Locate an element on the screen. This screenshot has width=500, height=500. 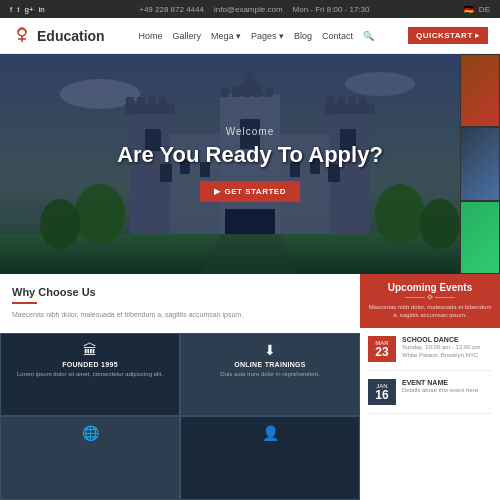
nav-home: Home is located at coordinates (150, 36).